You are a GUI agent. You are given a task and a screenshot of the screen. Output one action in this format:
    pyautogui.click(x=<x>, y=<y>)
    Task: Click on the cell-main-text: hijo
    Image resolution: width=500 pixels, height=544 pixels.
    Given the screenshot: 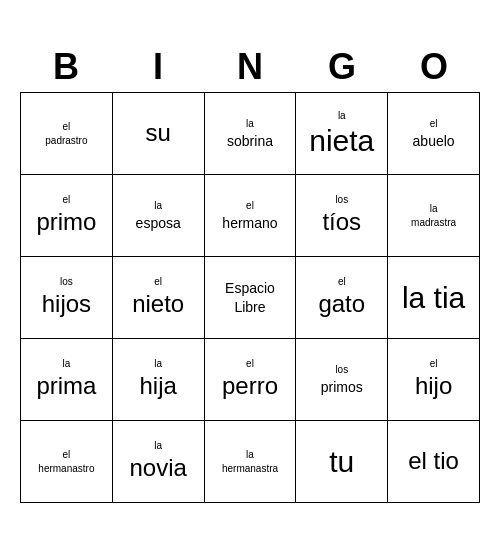 What is the action you would take?
    pyautogui.click(x=434, y=386)
    